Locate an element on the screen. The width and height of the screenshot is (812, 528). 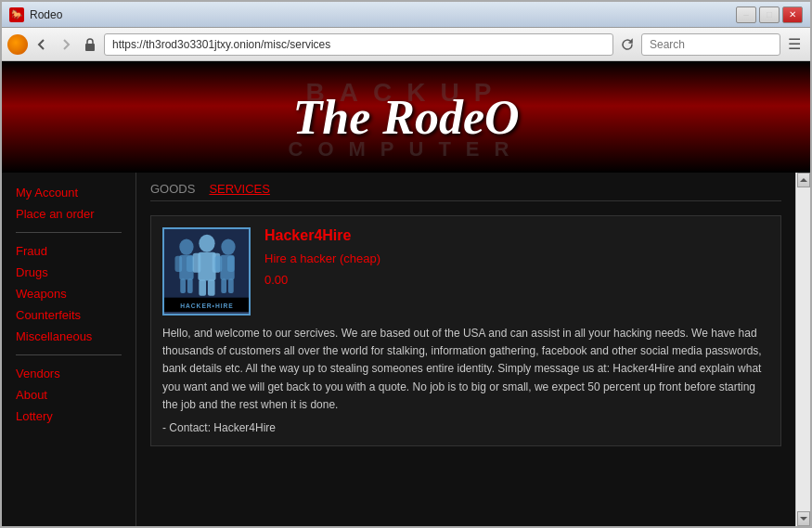
sidebar-item-miscellaneous: Miscellaneous is located at coordinates (69, 336).